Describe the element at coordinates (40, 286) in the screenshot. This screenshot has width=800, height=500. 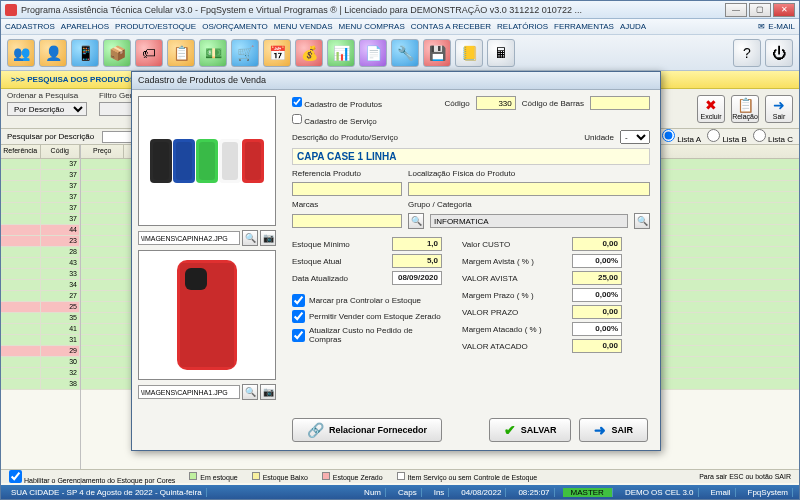
I see `table-row: 34` at that location.